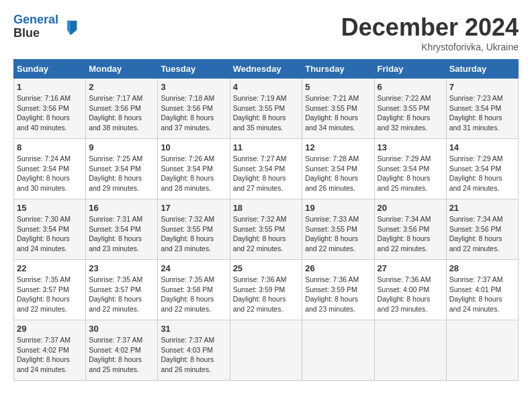 This screenshot has height=411, width=532. What do you see at coordinates (260, 113) in the screenshot?
I see `day-info: Sunrise: 7:19 AMSunset: 3:55 PMDaylight:…` at bounding box center [260, 113].